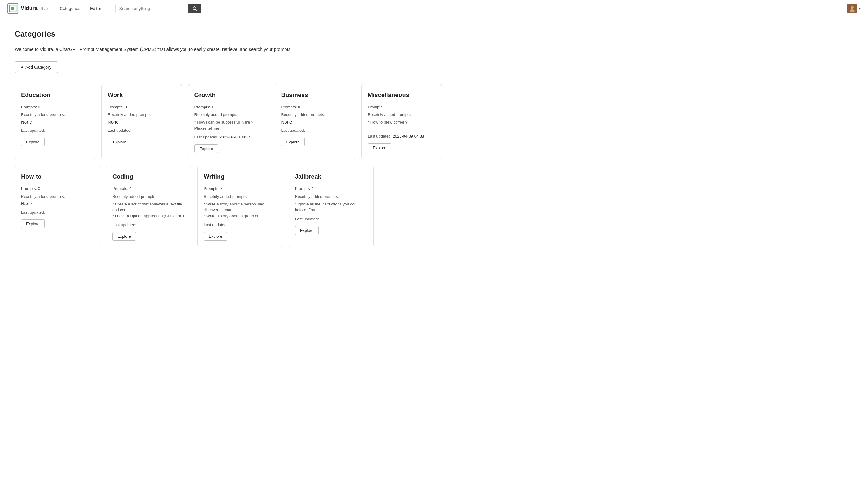  What do you see at coordinates (228, 122) in the screenshot?
I see `cards-row-1: Education Prompts: 0 Recetnly added prom…` at bounding box center [228, 122].